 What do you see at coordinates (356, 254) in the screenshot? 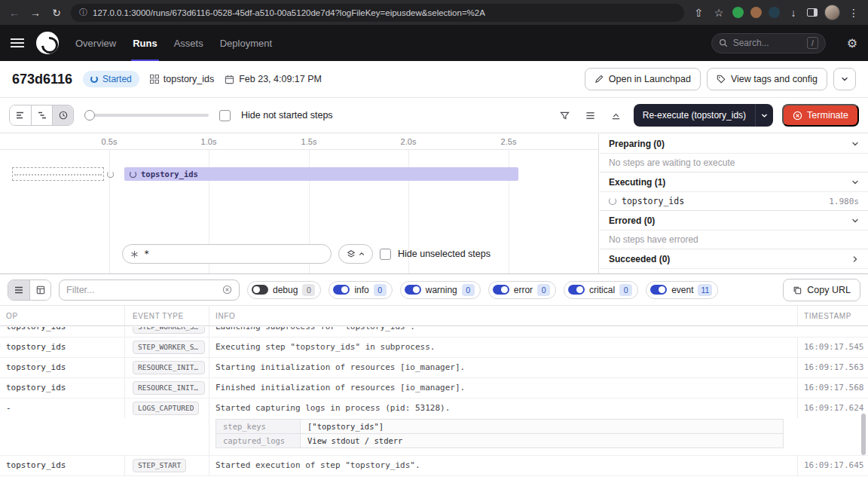
I see `graph-query-toggle-button` at bounding box center [356, 254].